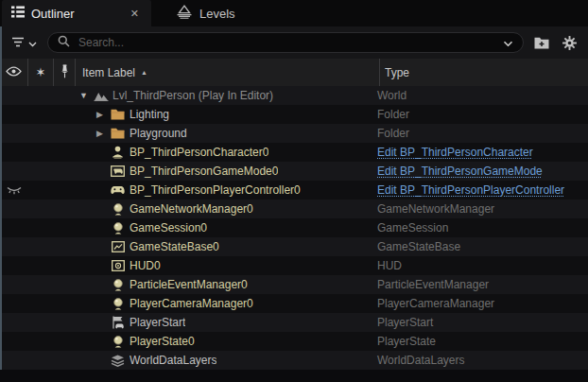  I want to click on tab-levels: Levels, so click(206, 13).